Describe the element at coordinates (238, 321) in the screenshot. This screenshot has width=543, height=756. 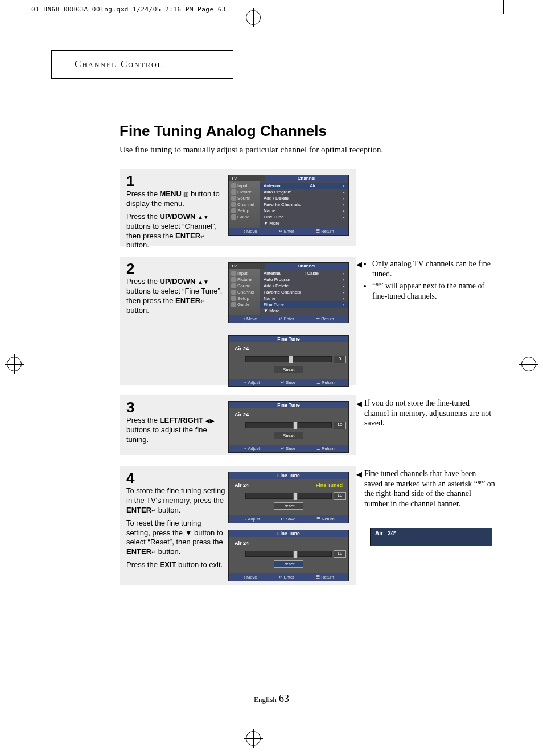
I see `step-2-block: 2 Press the UP/DOWN ▲▼ buttons to select…` at that location.